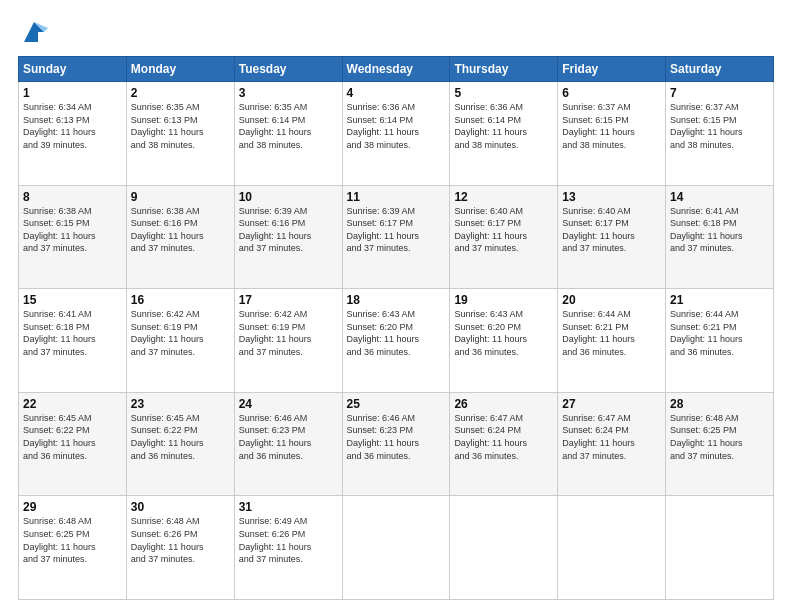 The width and height of the screenshot is (792, 612). I want to click on logo-icon, so click(34, 32).